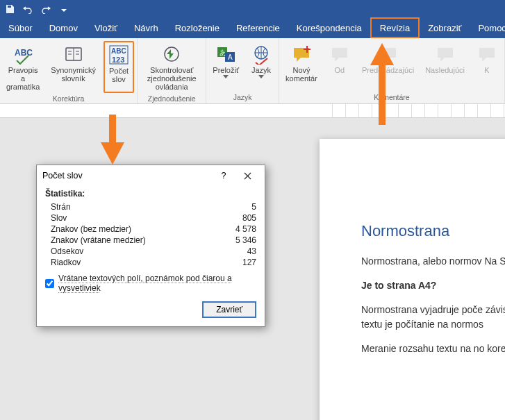  What do you see at coordinates (261, 54) in the screenshot?
I see `jazyk-icon` at bounding box center [261, 54].